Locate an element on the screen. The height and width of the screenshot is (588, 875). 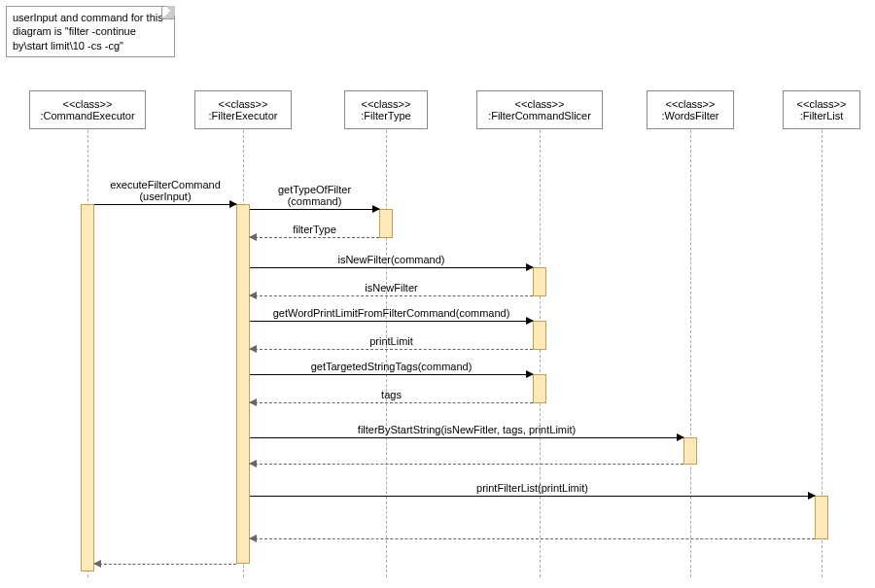
lifeline-head-filtercommandslicer: <<class>> :FilterCommandSlicer is located at coordinates (540, 110).